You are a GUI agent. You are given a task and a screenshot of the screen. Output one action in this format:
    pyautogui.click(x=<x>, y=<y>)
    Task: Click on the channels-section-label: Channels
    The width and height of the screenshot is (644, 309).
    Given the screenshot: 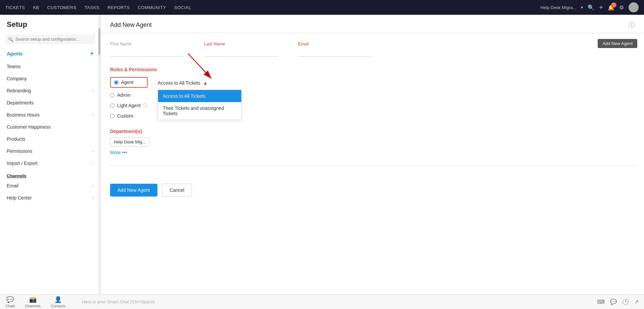 What is the action you would take?
    pyautogui.click(x=50, y=175)
    